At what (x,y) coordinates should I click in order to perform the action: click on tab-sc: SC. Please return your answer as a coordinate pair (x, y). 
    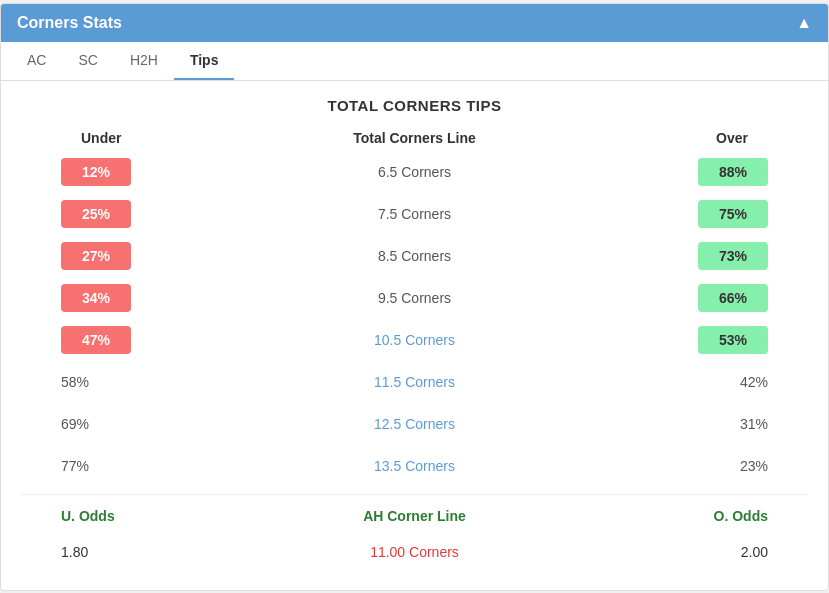
    Looking at the image, I should click on (88, 61).